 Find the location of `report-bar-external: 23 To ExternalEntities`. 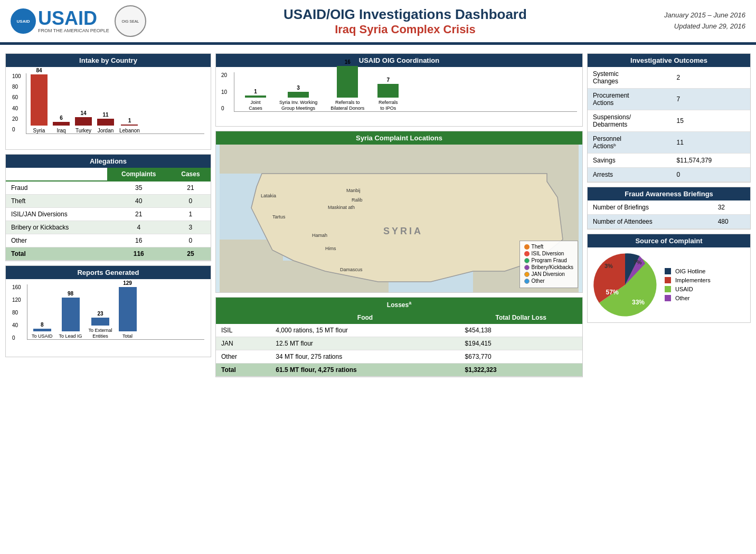

report-bar-external: 23 To ExternalEntities is located at coordinates (100, 325).